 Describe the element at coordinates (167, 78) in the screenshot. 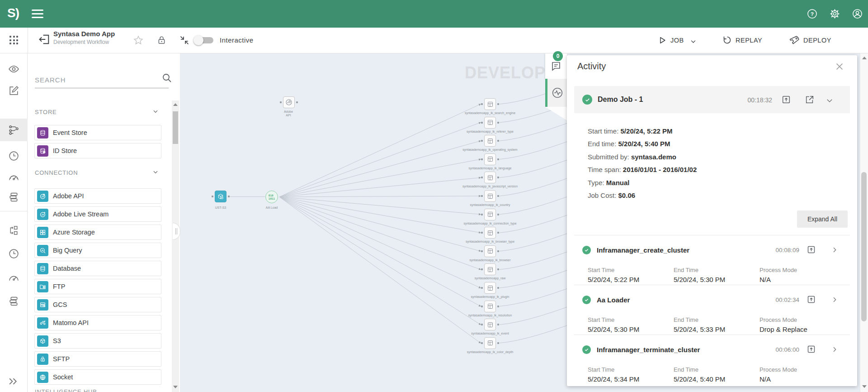

I see `search-icon` at that location.